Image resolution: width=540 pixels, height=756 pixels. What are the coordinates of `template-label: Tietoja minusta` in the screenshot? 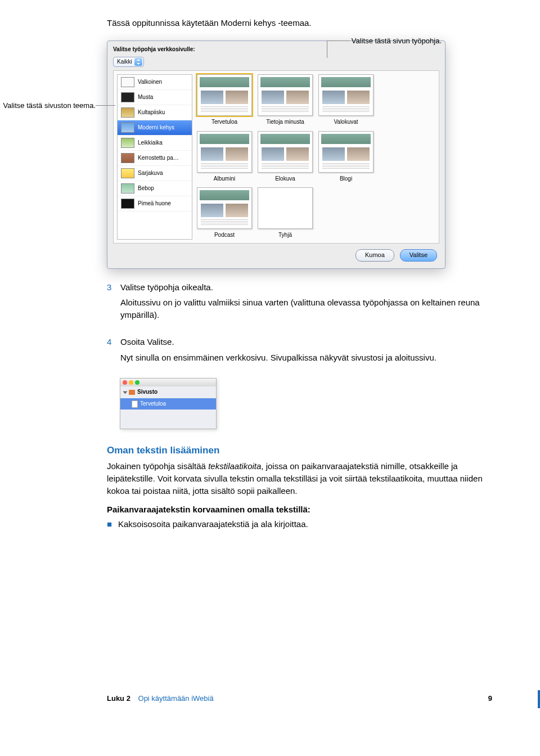 It's located at (285, 123).